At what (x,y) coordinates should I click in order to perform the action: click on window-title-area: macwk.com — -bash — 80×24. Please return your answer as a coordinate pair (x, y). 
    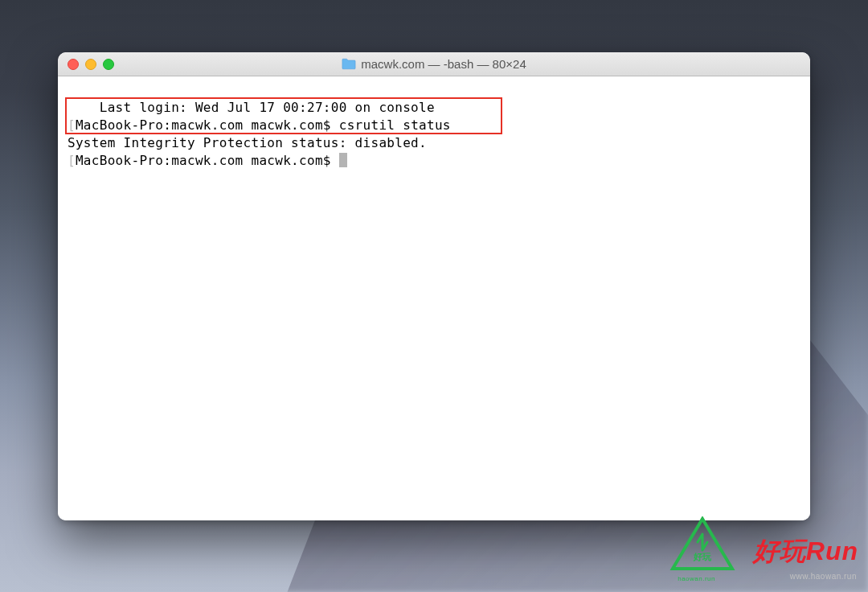
    Looking at the image, I should click on (434, 64).